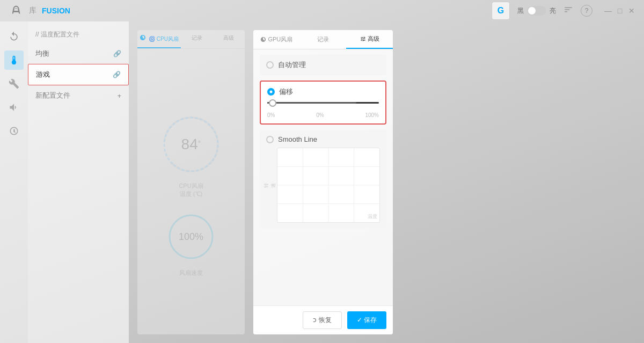  I want to click on title-bar: 库 FUSION G 黑 亮 ? — □ ✕, so click(322, 11).